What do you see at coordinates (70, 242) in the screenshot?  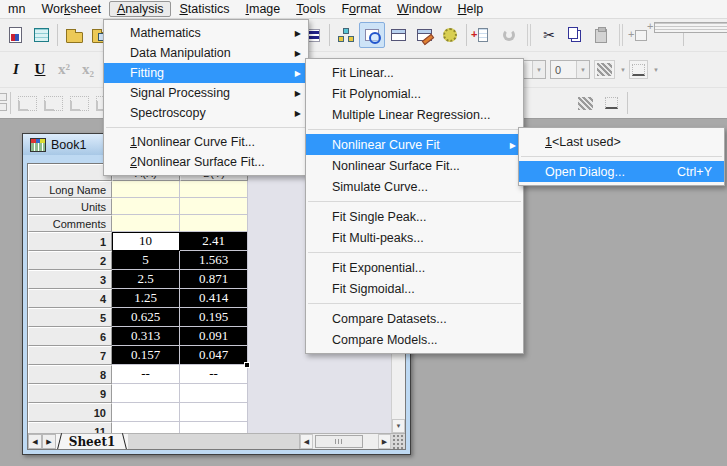 I see `row-header-1: 1` at bounding box center [70, 242].